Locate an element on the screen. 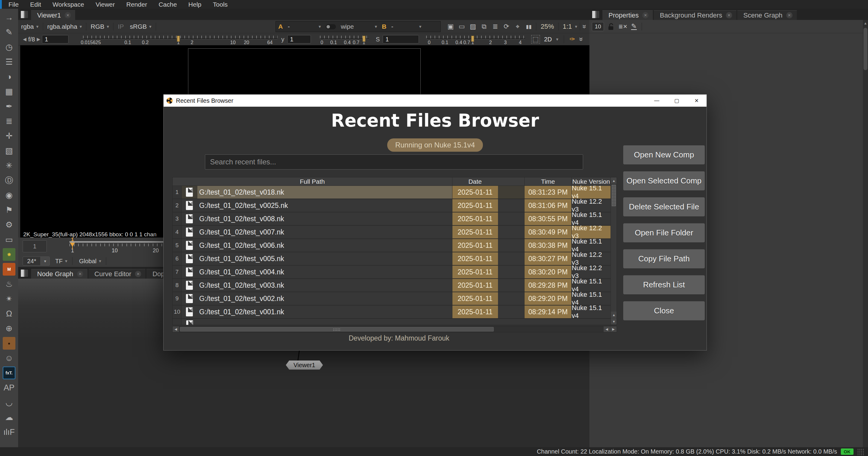 The image size is (868, 456). unlock-icon is located at coordinates (611, 26).